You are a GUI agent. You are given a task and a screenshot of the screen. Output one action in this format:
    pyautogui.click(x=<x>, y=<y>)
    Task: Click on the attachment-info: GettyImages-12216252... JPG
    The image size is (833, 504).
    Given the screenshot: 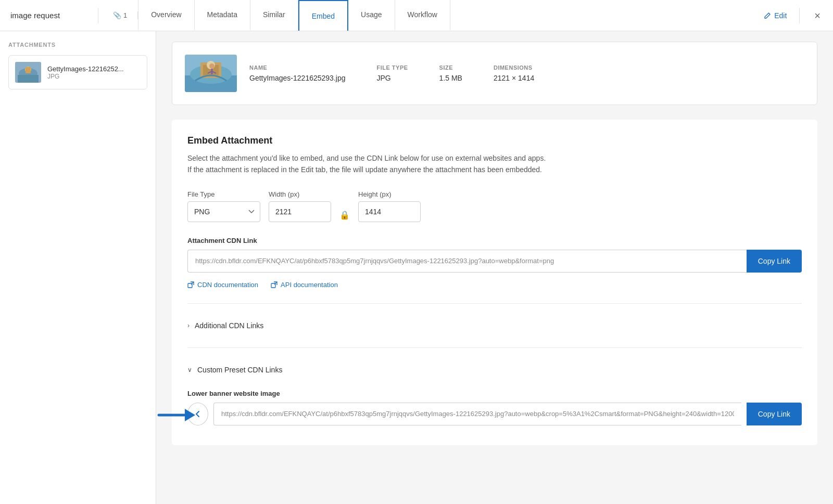 What is the action you would take?
    pyautogui.click(x=85, y=73)
    